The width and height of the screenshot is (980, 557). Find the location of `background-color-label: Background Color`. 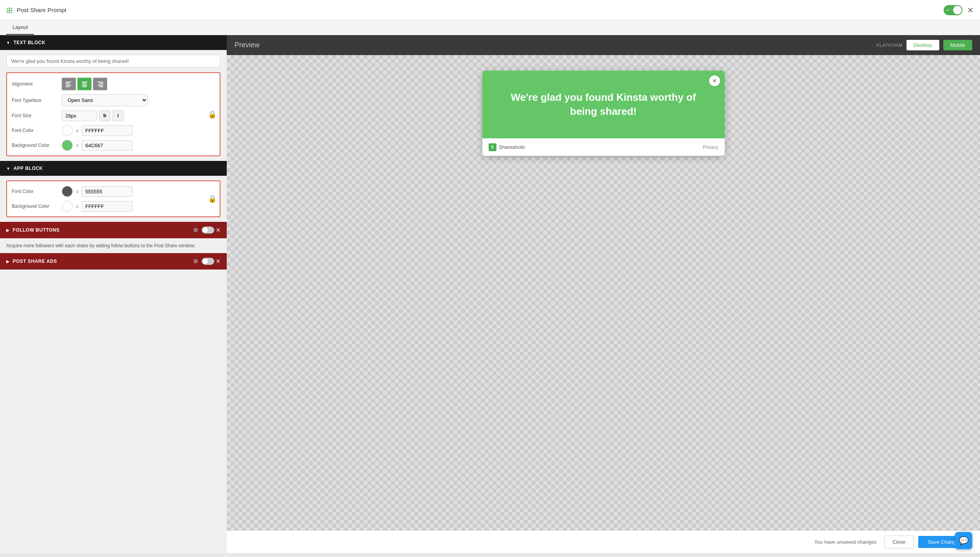

background-color-label: Background Color is located at coordinates (35, 145).